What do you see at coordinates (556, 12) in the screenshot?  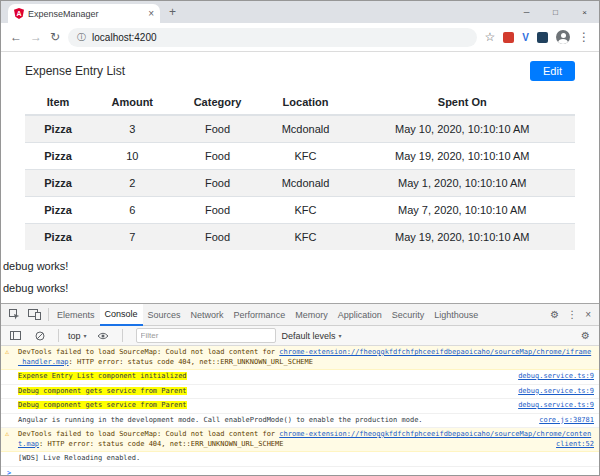 I see `window-maximize-button: □` at bounding box center [556, 12].